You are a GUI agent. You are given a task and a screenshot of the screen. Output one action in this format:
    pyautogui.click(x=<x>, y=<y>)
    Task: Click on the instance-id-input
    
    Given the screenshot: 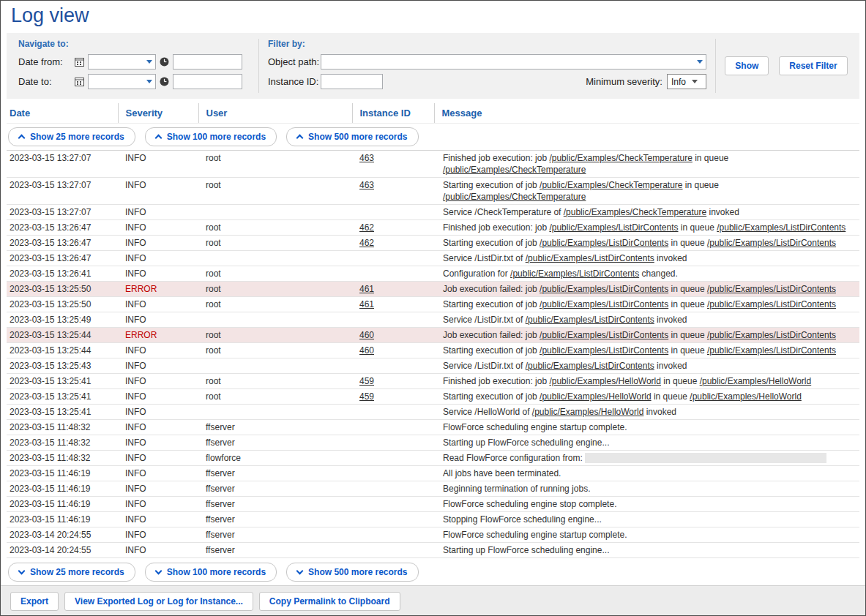 What is the action you would take?
    pyautogui.click(x=351, y=82)
    